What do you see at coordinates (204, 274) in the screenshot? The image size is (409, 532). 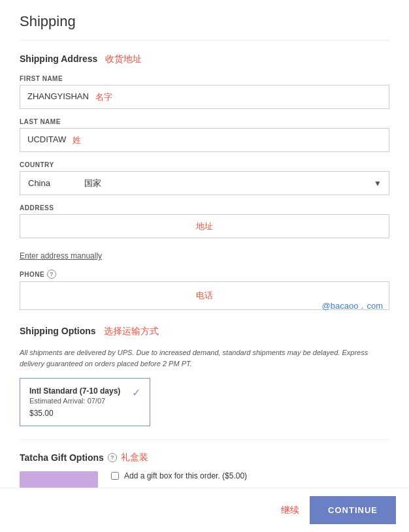 I see `phone-label: PHONE ?` at bounding box center [204, 274].